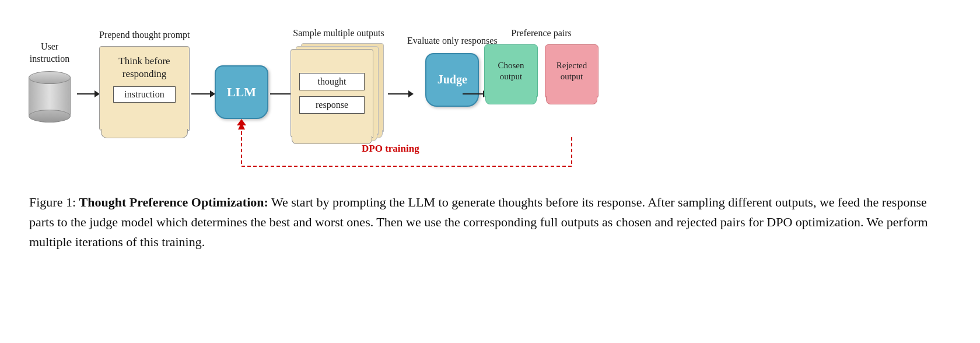  What do you see at coordinates (145, 35) in the screenshot?
I see `prepend-label: Prepend thought prompt` at bounding box center [145, 35].